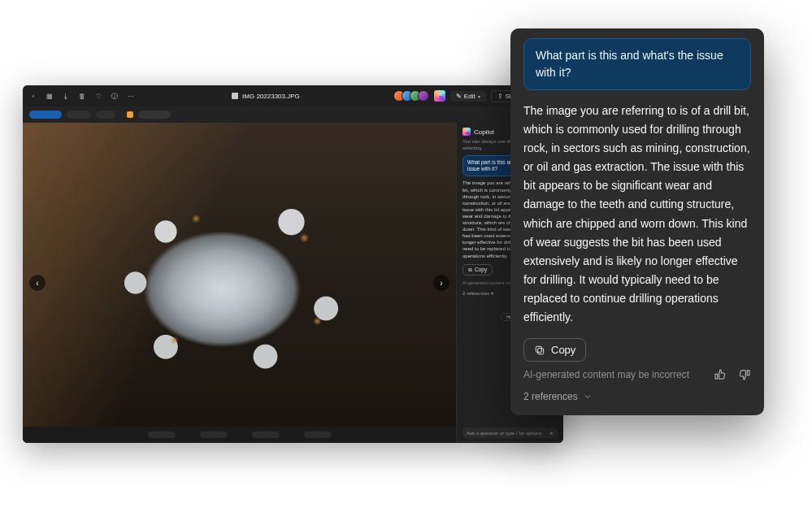 The height and width of the screenshot is (512, 812). What do you see at coordinates (440, 96) in the screenshot?
I see `copilot-icon` at bounding box center [440, 96].